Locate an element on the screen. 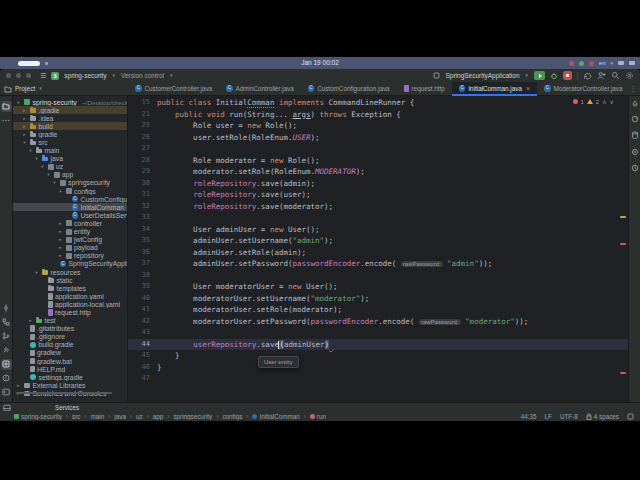 The width and height of the screenshot is (640, 480). build-tool-icon is located at coordinates (6, 350).